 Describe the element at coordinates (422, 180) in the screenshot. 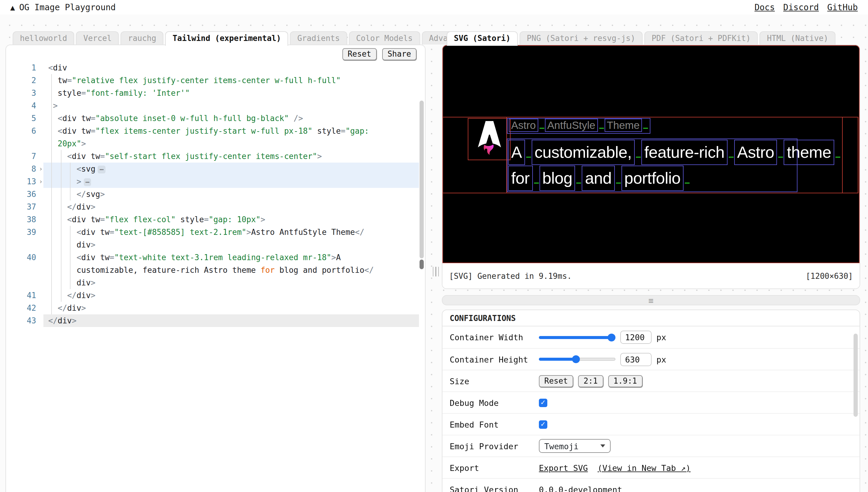

I see `editor-scrollbar-thumb` at that location.